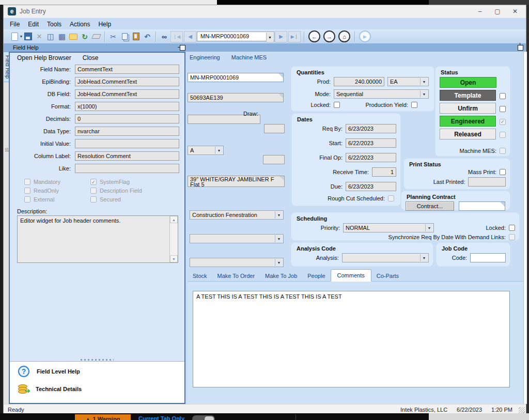 This screenshot has height=420, width=529. I want to click on new-icon, so click(14, 37).